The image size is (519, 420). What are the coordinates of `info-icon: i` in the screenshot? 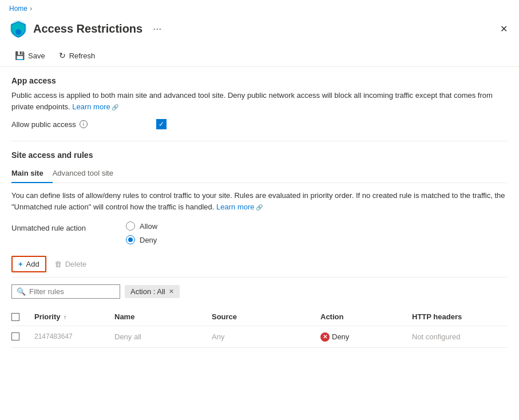 It's located at (84, 124).